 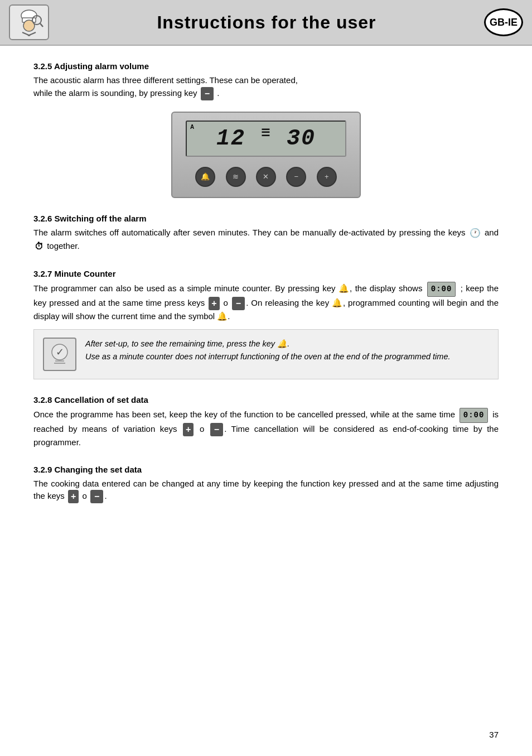 I want to click on btn-plus: +, so click(x=327, y=177).